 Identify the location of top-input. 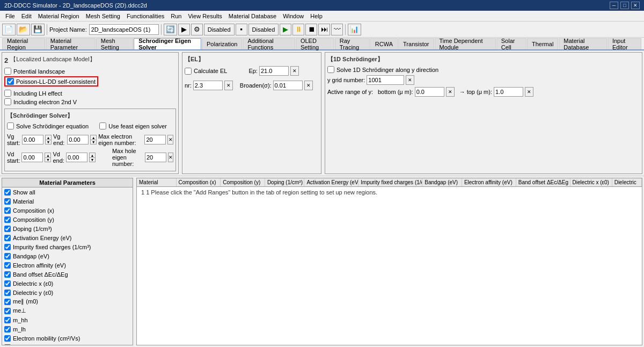
(509, 92).